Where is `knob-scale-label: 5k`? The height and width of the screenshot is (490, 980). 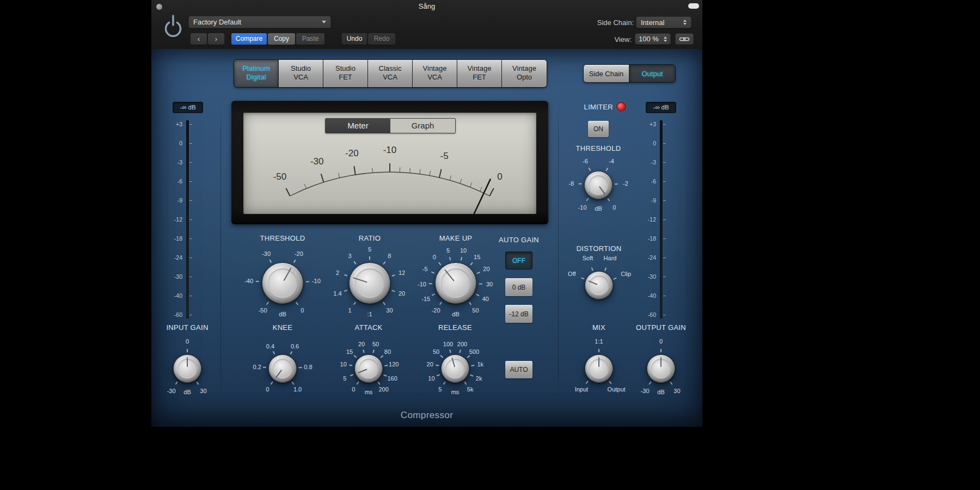
knob-scale-label: 5k is located at coordinates (470, 389).